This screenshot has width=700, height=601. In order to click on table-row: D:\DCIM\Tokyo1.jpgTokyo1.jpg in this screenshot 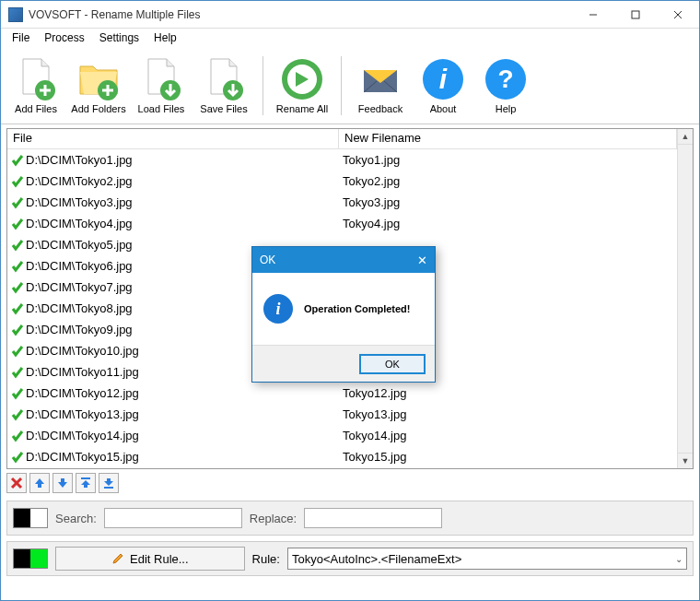, I will do `click(343, 160)`.